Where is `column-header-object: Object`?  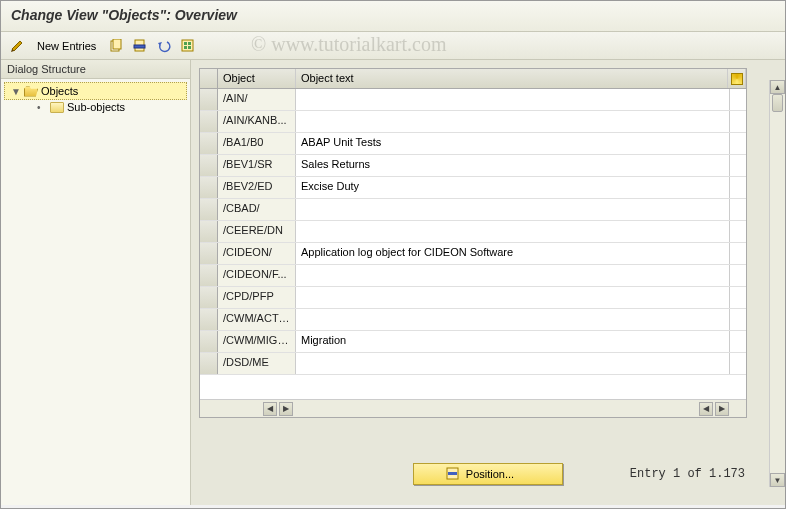 column-header-object: Object is located at coordinates (257, 78).